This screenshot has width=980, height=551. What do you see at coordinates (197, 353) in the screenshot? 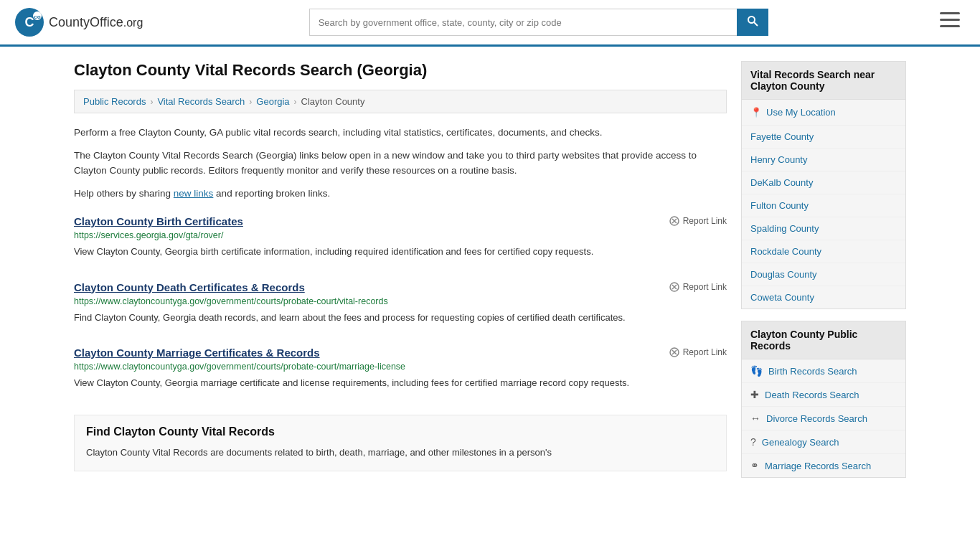
I see `result-title-3: Clayton County Marriage Certificates & R…` at bounding box center [197, 353].